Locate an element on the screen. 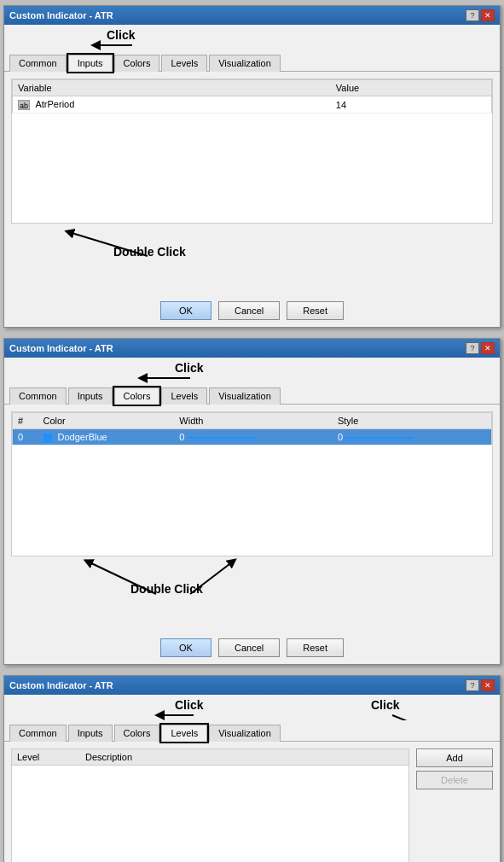 The height and width of the screenshot is (862, 504). title-bar-1: Custom Indicator - ATR ? ✕ is located at coordinates (252, 15).